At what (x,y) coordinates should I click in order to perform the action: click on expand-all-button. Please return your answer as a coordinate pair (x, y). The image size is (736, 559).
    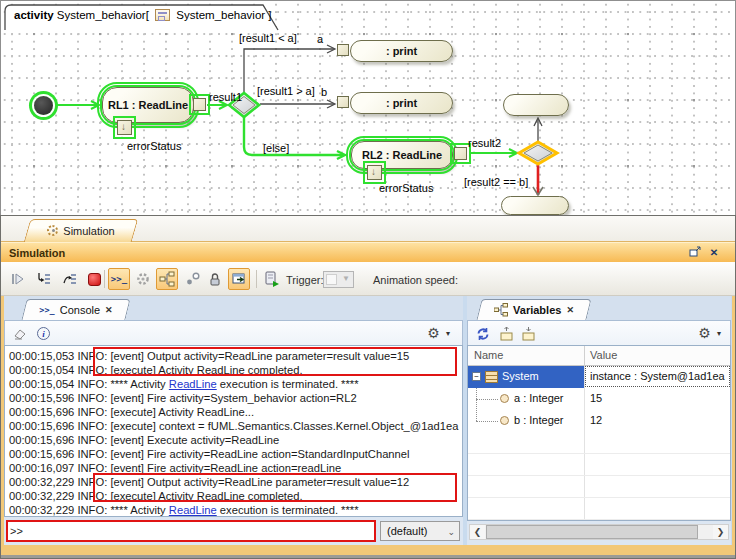
    Looking at the image, I should click on (506, 334).